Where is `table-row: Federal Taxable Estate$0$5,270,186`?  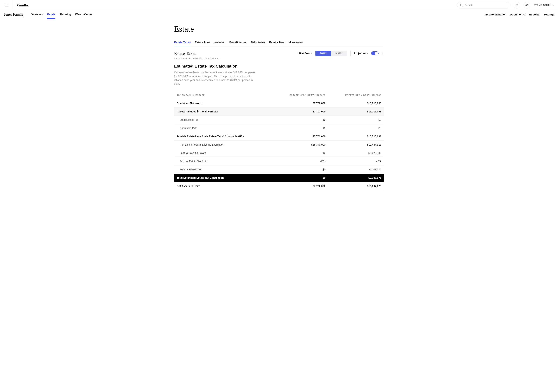
table-row: Federal Taxable Estate$0$5,270,186 is located at coordinates (279, 153).